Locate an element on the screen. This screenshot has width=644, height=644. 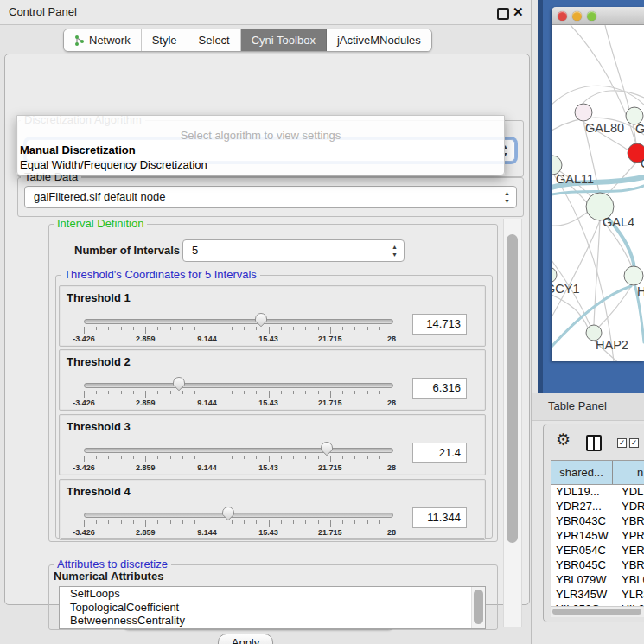
table-row: YDL19...YDL1 is located at coordinates (597, 493).